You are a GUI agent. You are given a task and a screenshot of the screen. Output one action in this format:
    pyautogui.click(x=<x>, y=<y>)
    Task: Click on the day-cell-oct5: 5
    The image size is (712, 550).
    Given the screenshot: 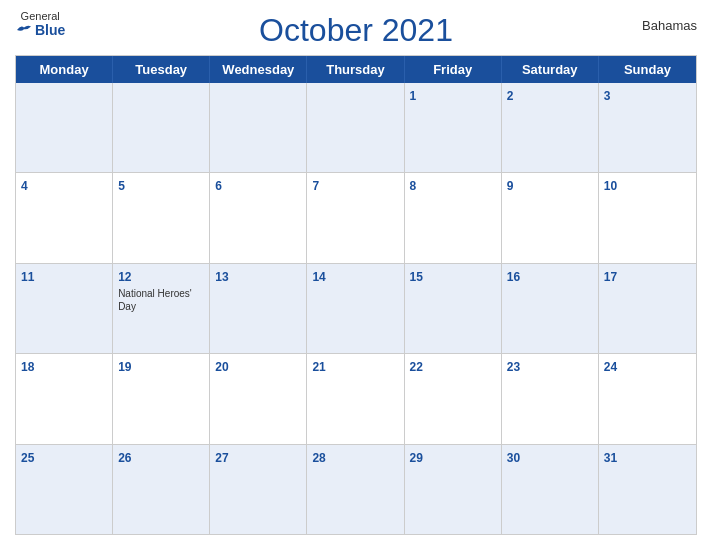 What is the action you would take?
    pyautogui.click(x=162, y=218)
    